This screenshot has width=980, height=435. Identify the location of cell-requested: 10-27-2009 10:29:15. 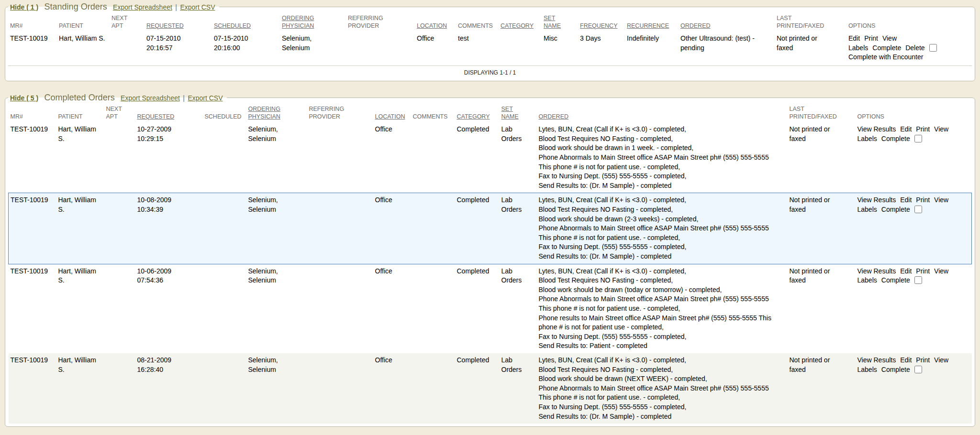
(169, 158).